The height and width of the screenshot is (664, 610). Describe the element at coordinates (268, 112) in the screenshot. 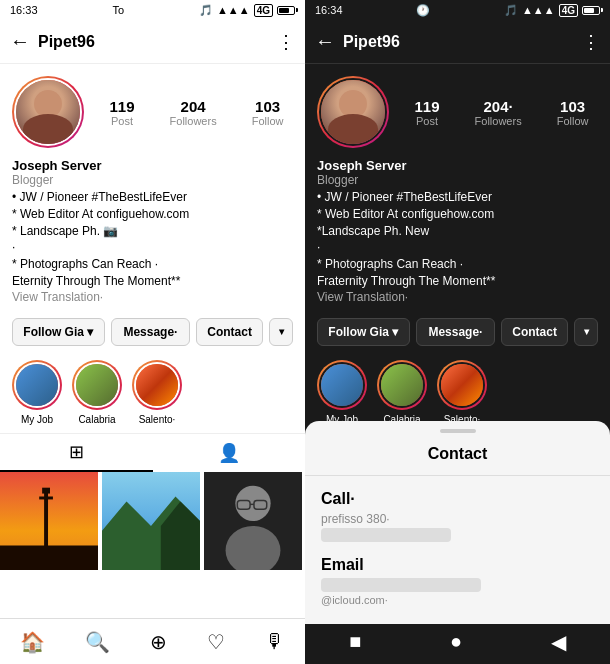

I see `stat-following-left: 103 Follow` at that location.